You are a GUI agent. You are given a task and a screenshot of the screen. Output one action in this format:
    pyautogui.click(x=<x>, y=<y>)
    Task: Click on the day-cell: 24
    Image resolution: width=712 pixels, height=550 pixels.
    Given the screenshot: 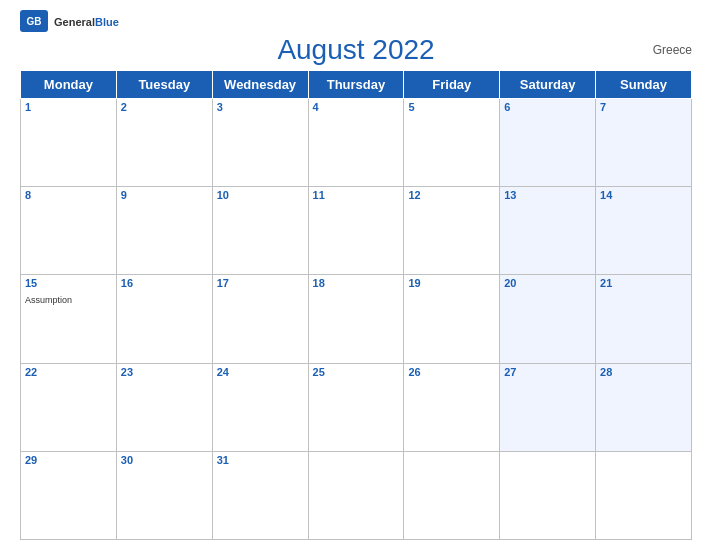 What is the action you would take?
    pyautogui.click(x=260, y=407)
    